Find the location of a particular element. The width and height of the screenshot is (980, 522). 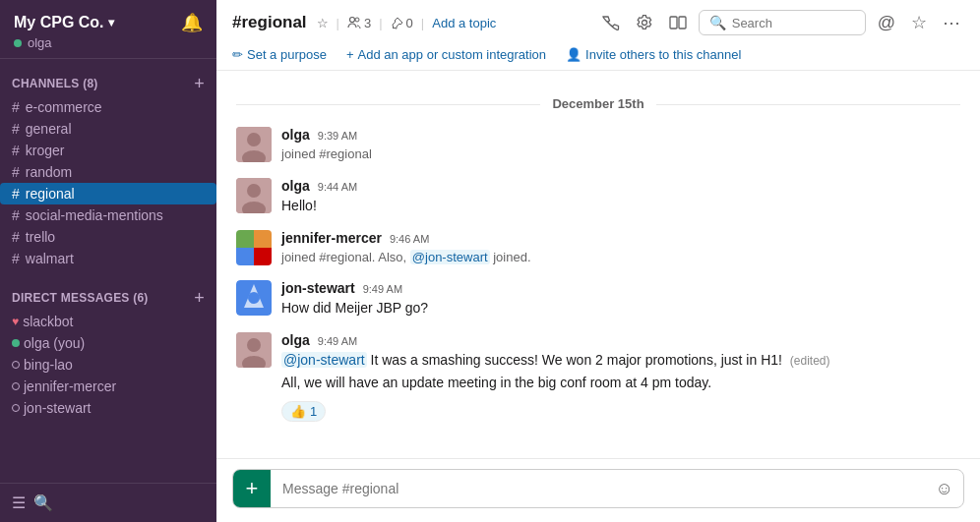

message-time: 9:39 AM is located at coordinates (337, 136).